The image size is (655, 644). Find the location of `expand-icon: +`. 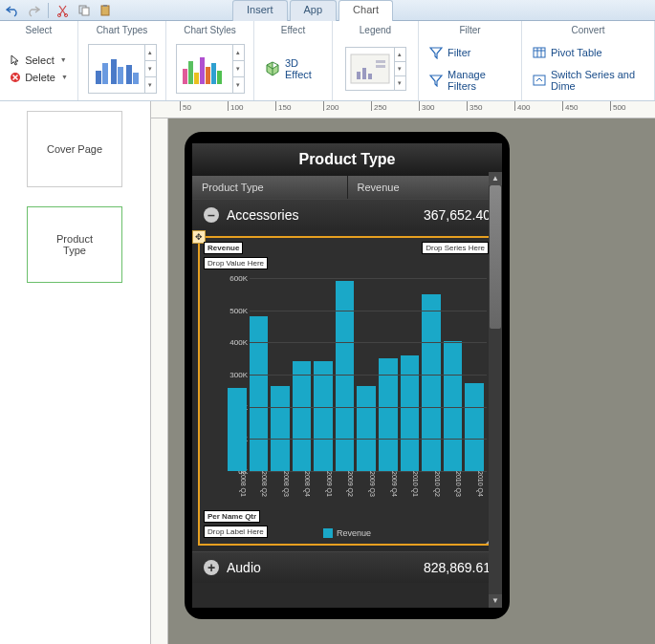

expand-icon: + is located at coordinates (211, 568).